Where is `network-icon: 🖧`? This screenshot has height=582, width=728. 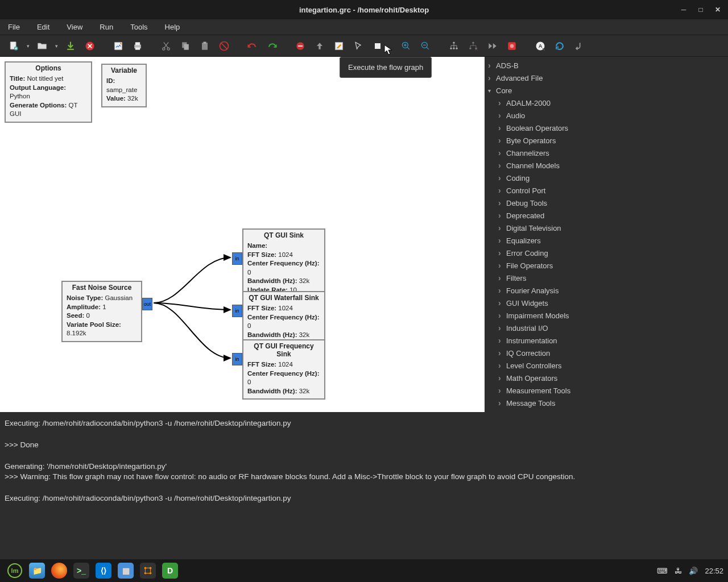
network-icon: 🖧 is located at coordinates (678, 571).